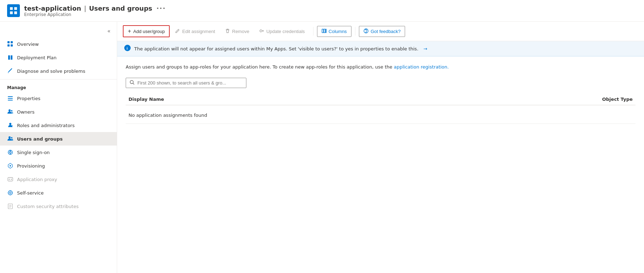  What do you see at coordinates (29, 99) in the screenshot?
I see `properties-label: Properties` at bounding box center [29, 99].